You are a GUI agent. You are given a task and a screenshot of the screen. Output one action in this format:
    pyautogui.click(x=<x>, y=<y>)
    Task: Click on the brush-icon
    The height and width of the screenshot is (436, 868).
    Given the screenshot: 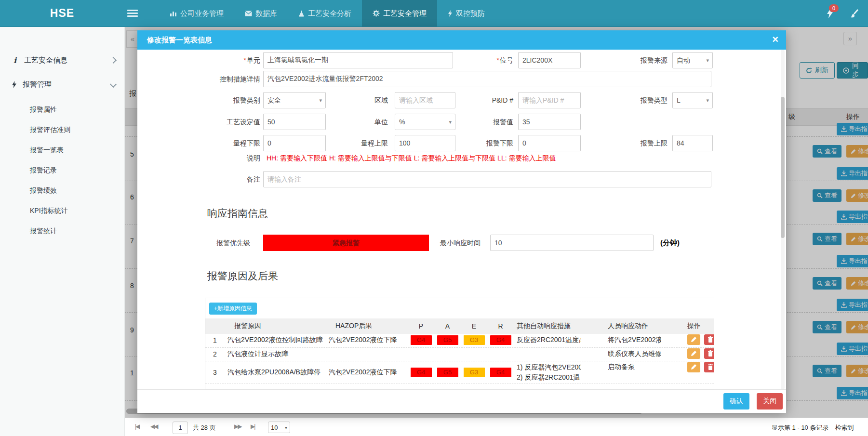 What is the action you would take?
    pyautogui.click(x=854, y=13)
    